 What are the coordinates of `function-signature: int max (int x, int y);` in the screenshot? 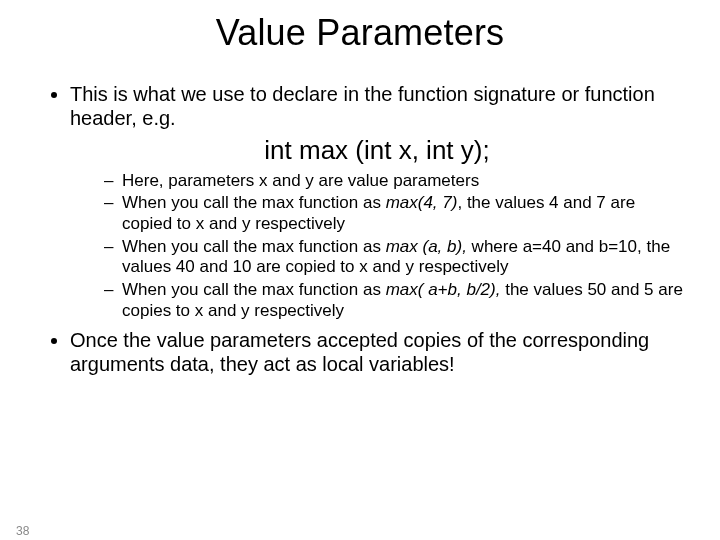 It's located at (377, 151).